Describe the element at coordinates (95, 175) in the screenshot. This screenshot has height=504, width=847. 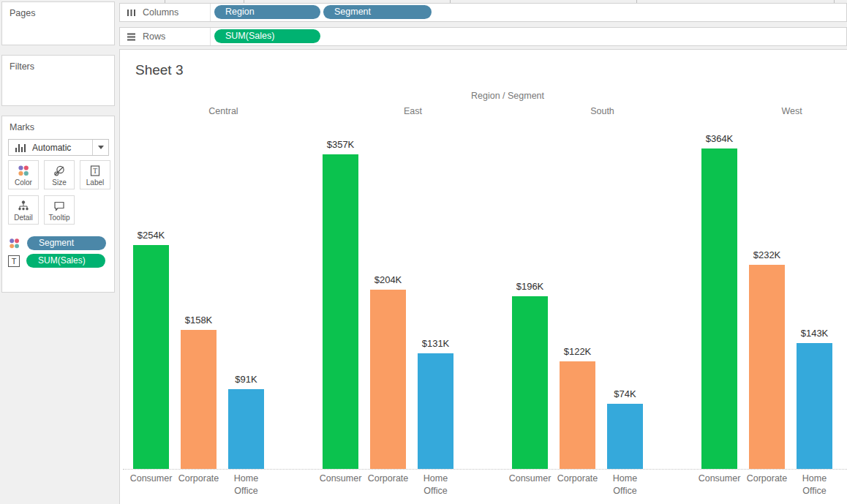
I see `label-button: T Label` at that location.